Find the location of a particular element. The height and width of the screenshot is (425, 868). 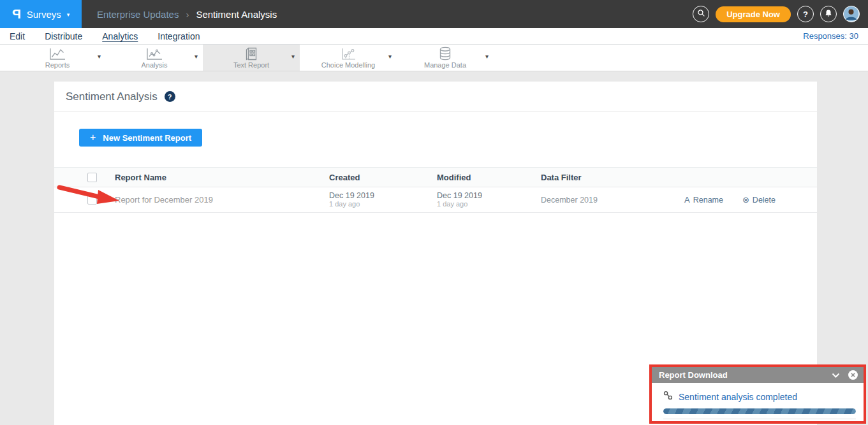

plus-icon: + is located at coordinates (93, 138).